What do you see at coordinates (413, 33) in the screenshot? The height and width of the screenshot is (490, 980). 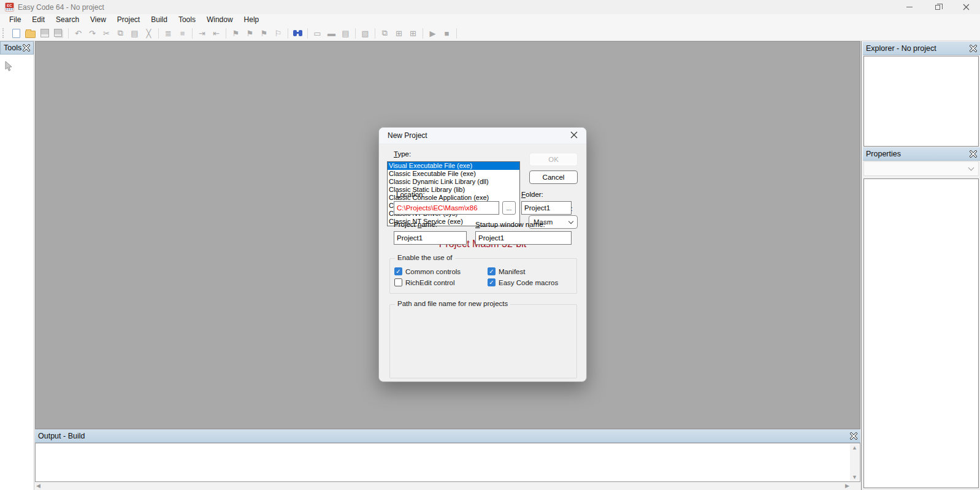 I see `build-icon: ⊞` at bounding box center [413, 33].